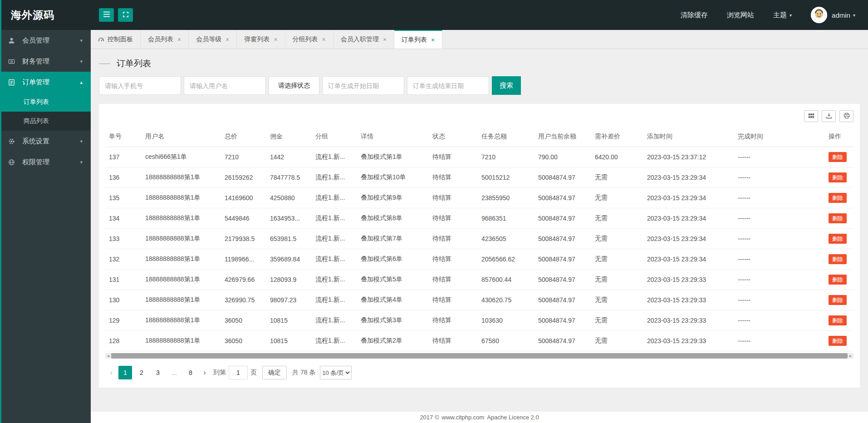 Image resolution: width=868 pixels, height=423 pixels. What do you see at coordinates (829, 116) in the screenshot?
I see `download-button` at bounding box center [829, 116].